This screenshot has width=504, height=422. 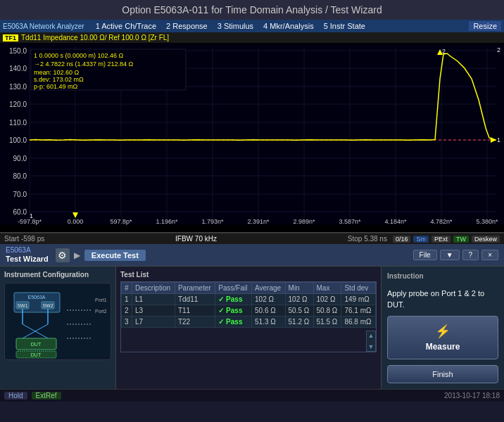 What do you see at coordinates (248, 305) in the screenshot?
I see `test-table: # Description Parameter Pass/Fail Averag…` at bounding box center [248, 305].